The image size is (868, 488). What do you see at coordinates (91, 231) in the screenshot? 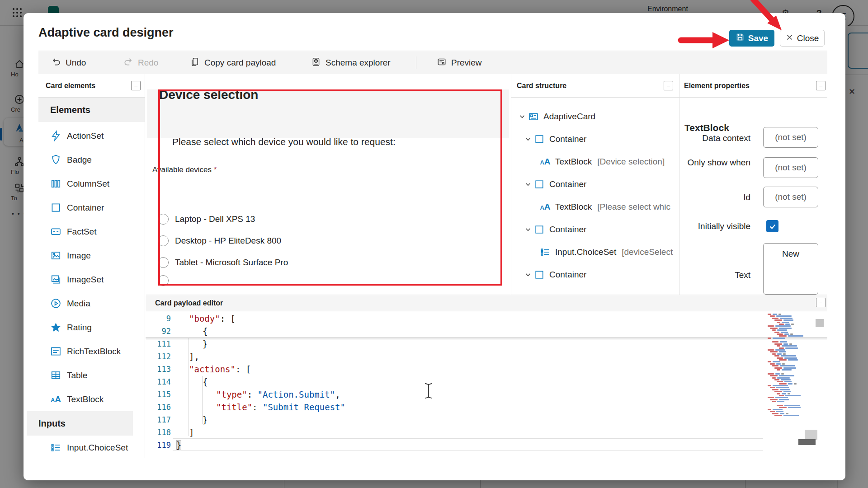
I see `element-item-factset: FactSet` at bounding box center [91, 231].